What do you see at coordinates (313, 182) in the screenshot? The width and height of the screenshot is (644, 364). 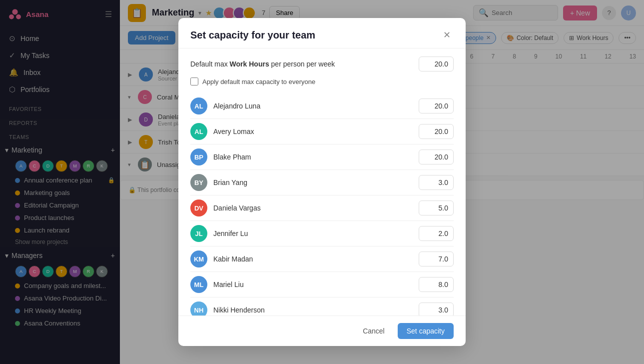 I see `person-name: Brian Yang` at bounding box center [313, 182].